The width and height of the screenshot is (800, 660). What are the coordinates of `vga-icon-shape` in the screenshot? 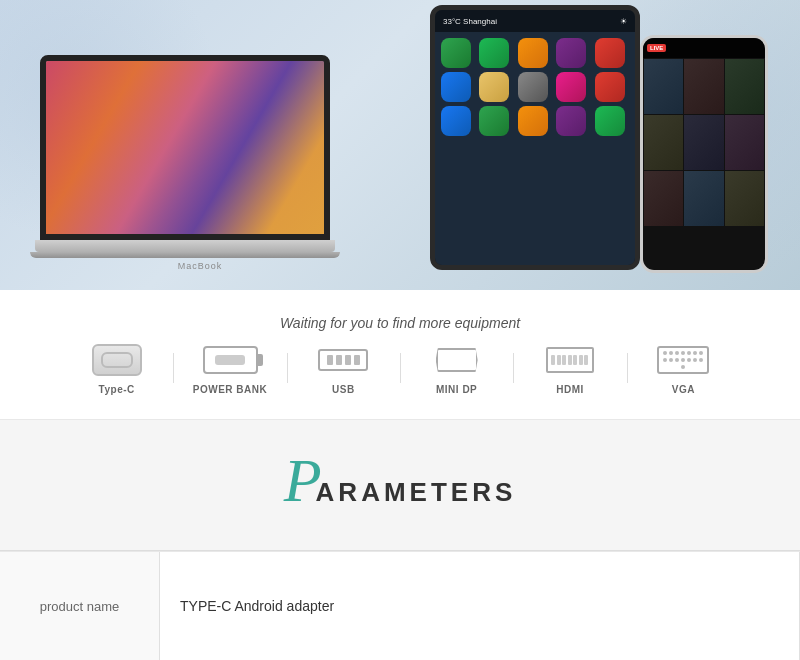 It's located at (683, 360).